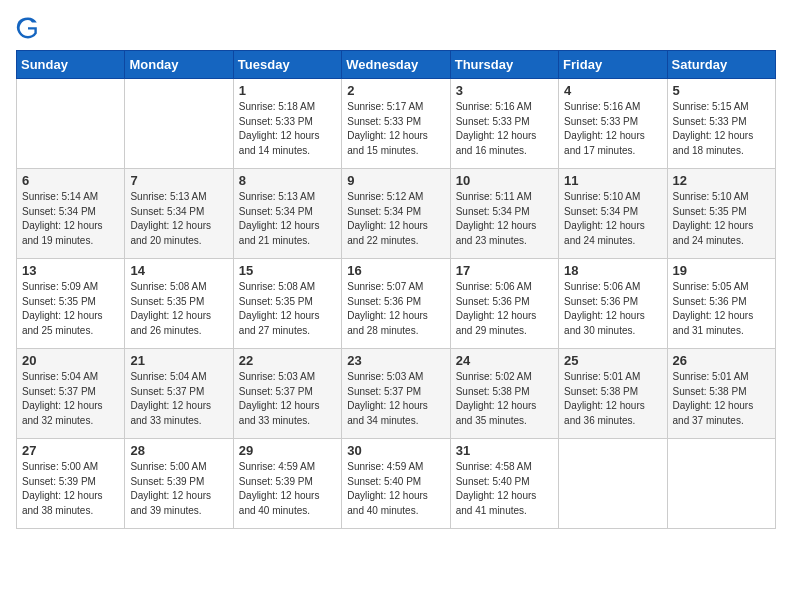 This screenshot has height=612, width=792. I want to click on day-number: 9, so click(396, 180).